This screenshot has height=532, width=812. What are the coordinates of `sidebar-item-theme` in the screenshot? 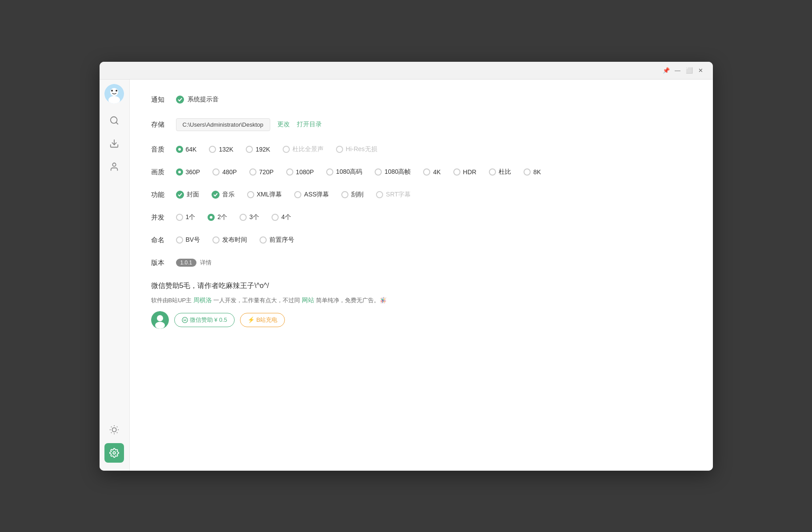 It's located at (114, 430).